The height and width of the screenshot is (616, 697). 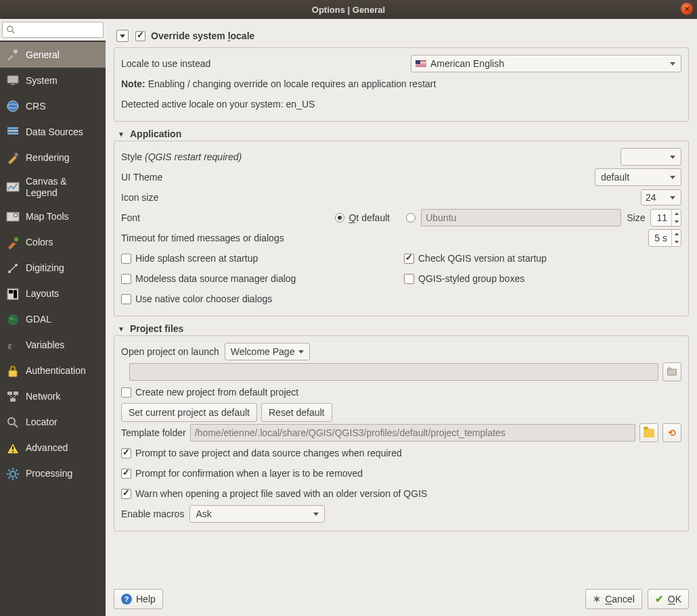 What do you see at coordinates (242, 473) in the screenshot?
I see `prompt-remove-checkbox: Prompt for confirmation when a layer is …` at bounding box center [242, 473].